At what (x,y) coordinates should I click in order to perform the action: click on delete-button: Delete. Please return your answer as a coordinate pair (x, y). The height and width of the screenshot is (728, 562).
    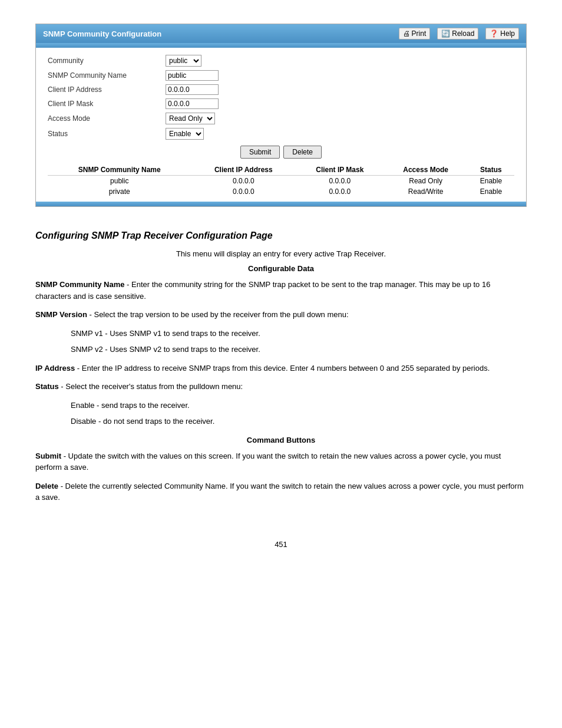
    Looking at the image, I should click on (303, 152).